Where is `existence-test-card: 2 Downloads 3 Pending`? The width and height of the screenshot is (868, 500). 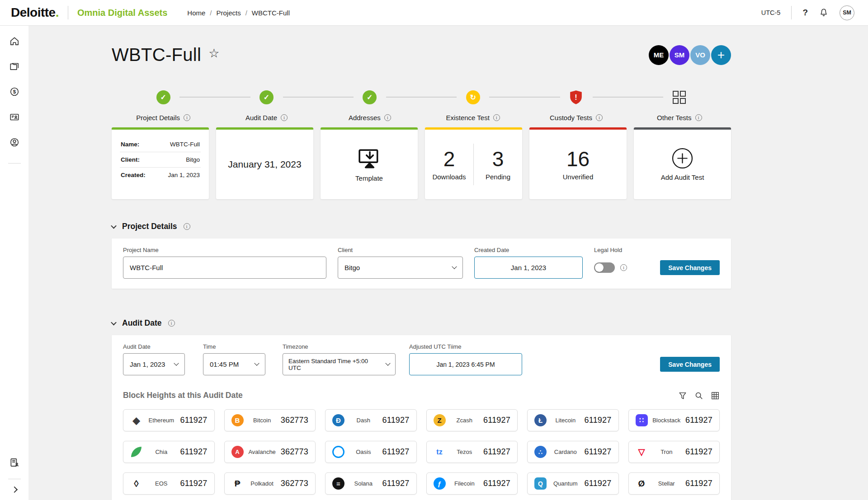
existence-test-card: 2 Downloads 3 Pending is located at coordinates (474, 164).